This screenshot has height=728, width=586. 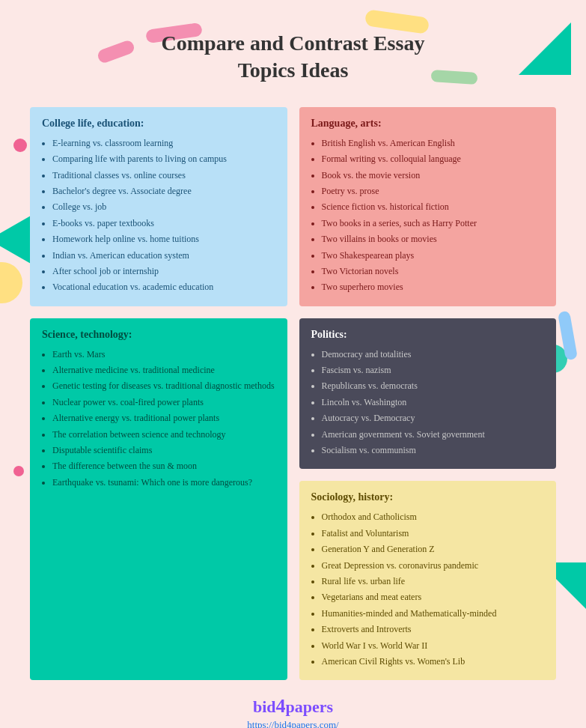 What do you see at coordinates (164, 223) in the screenshot?
I see `list-item: E-books vs. paper textbooks` at bounding box center [164, 223].